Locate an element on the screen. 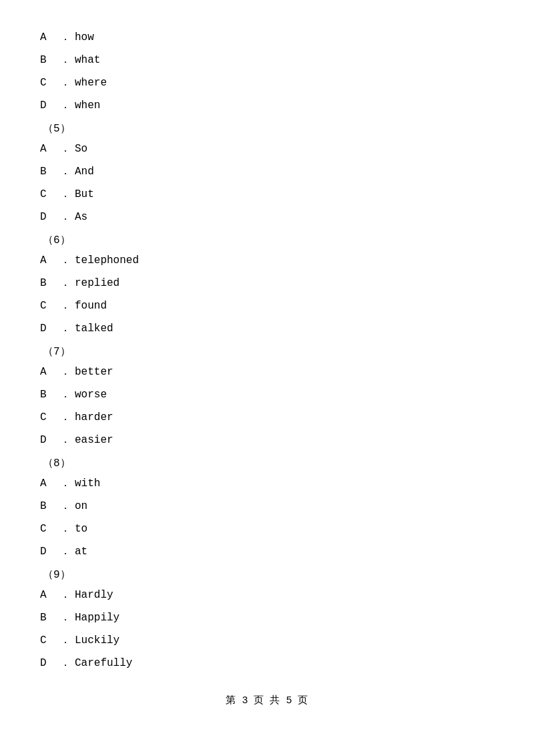 Image resolution: width=534 pixels, height=756 pixels. option-3-2: C．harder is located at coordinates (267, 417).